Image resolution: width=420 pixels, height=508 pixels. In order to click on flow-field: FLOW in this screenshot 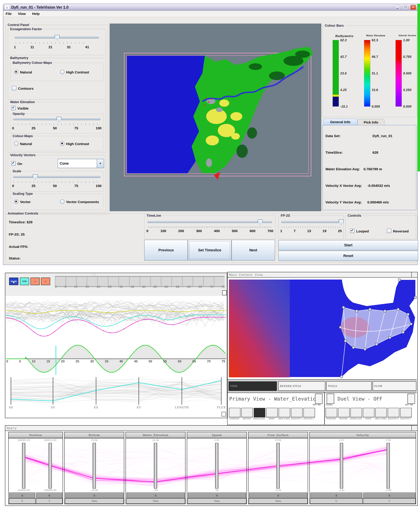, I will do `click(394, 386)`.